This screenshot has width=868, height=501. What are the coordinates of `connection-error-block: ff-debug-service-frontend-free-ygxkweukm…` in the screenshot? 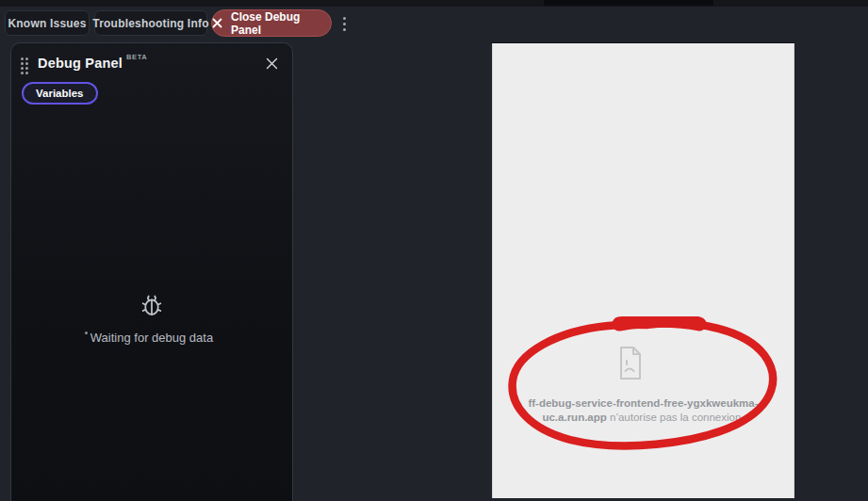 It's located at (643, 384).